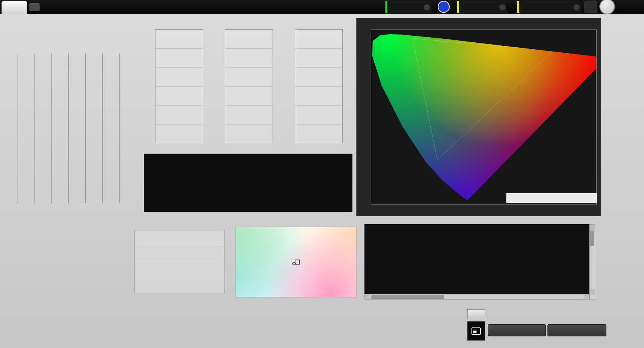 This screenshot has width=644, height=348. Describe the element at coordinates (218, 86) in the screenshot. I see `deltac-y-axis` at that location.